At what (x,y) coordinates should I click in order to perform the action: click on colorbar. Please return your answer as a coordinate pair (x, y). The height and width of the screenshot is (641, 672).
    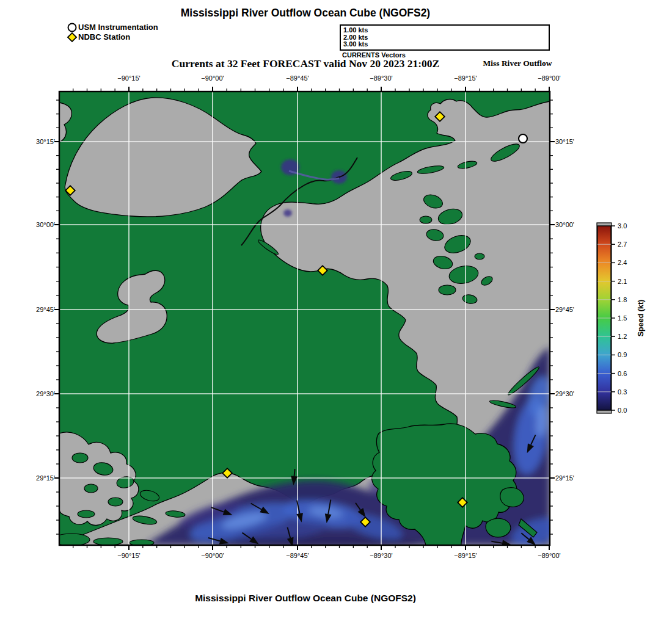
    Looking at the image, I should click on (606, 318).